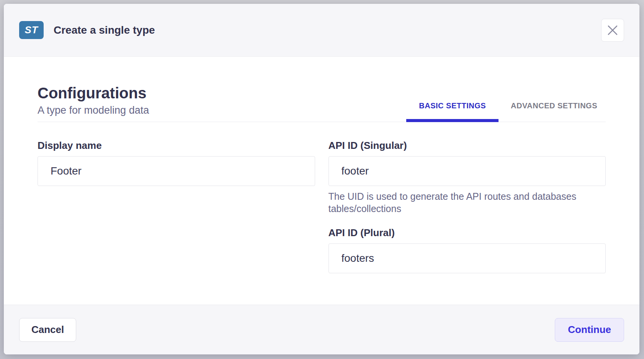 Image resolution: width=644 pixels, height=359 pixels. I want to click on single-type-badge-icon: ST, so click(31, 30).